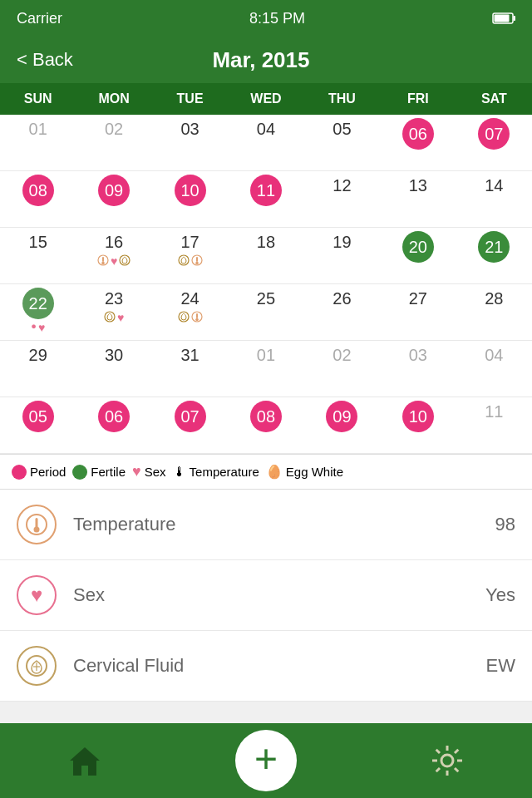  I want to click on temperature-row: Temperature 98, so click(266, 525).